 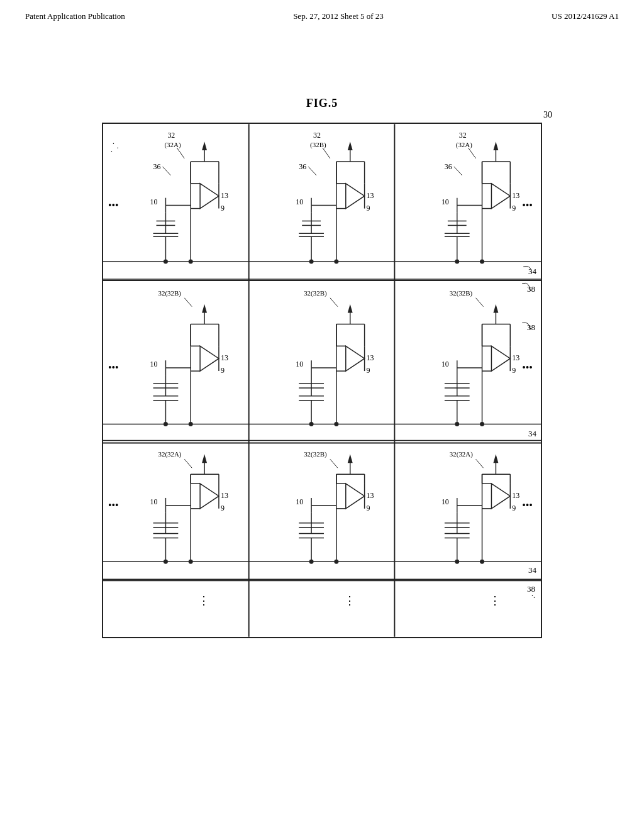 What do you see at coordinates (548, 115) in the screenshot?
I see `diagram-label-30: 30` at bounding box center [548, 115].